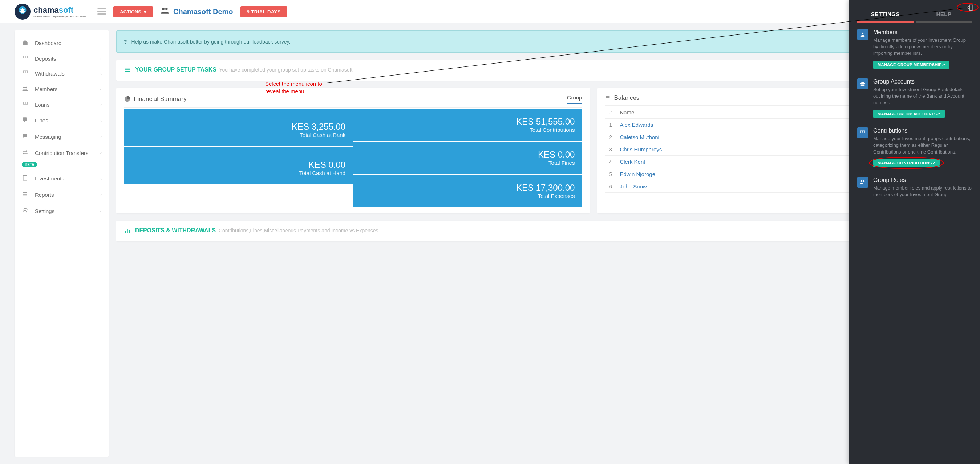 The image size is (980, 464). What do you see at coordinates (43, 105) in the screenshot?
I see `sidebar-item-label: Loans` at bounding box center [43, 105].